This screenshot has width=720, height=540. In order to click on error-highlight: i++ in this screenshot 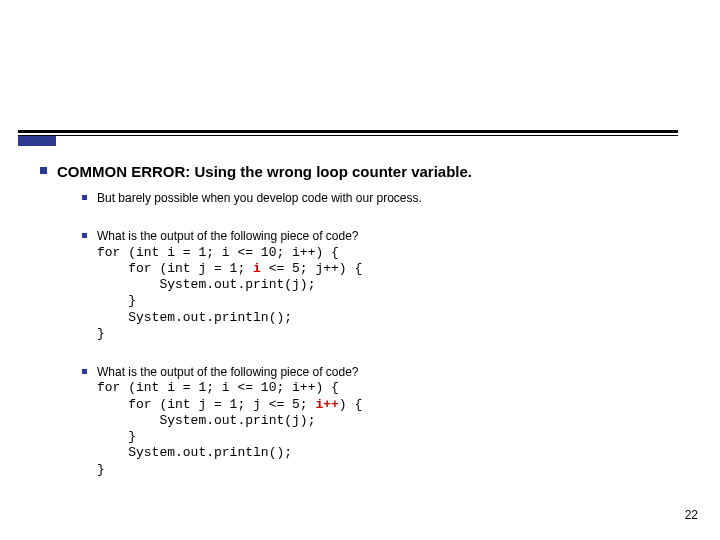, I will do `click(326, 404)`.